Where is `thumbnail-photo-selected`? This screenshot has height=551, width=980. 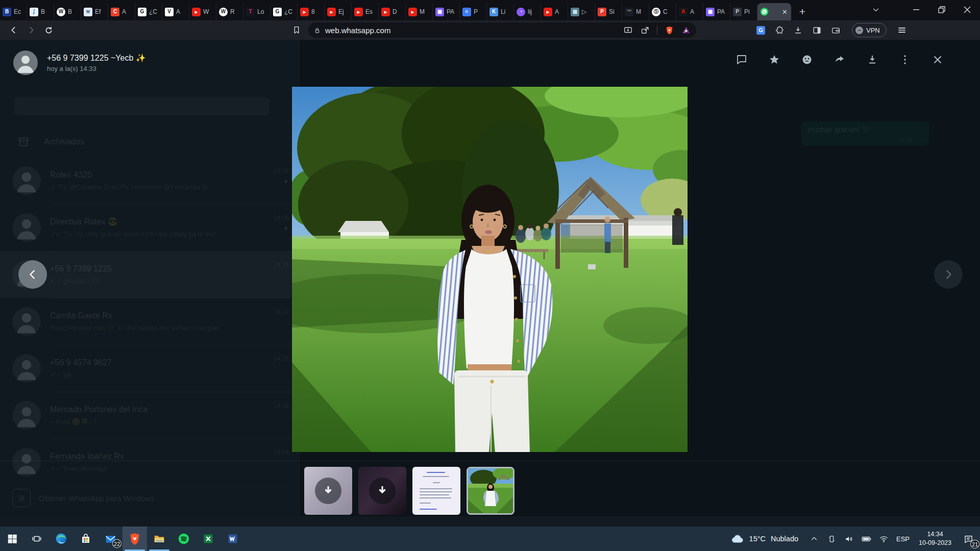
thumbnail-photo-selected is located at coordinates (491, 491).